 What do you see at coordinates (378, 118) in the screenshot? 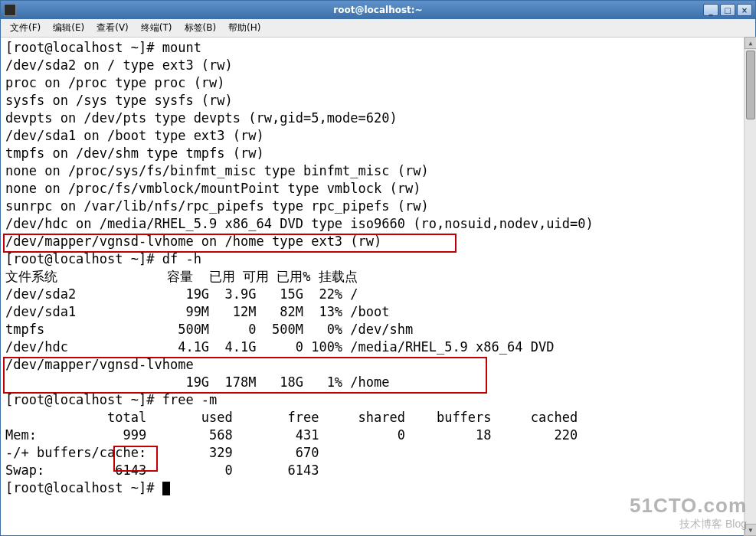
I see `terminal-line: devpts on /dev/pts type devpts (rw,gid=5…` at bounding box center [378, 118].